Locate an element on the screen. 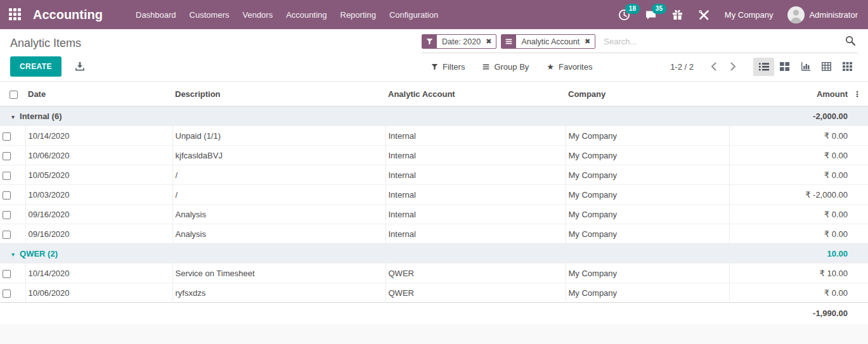 The height and width of the screenshot is (344, 868). nav-item-accounting: Accounting is located at coordinates (306, 15).